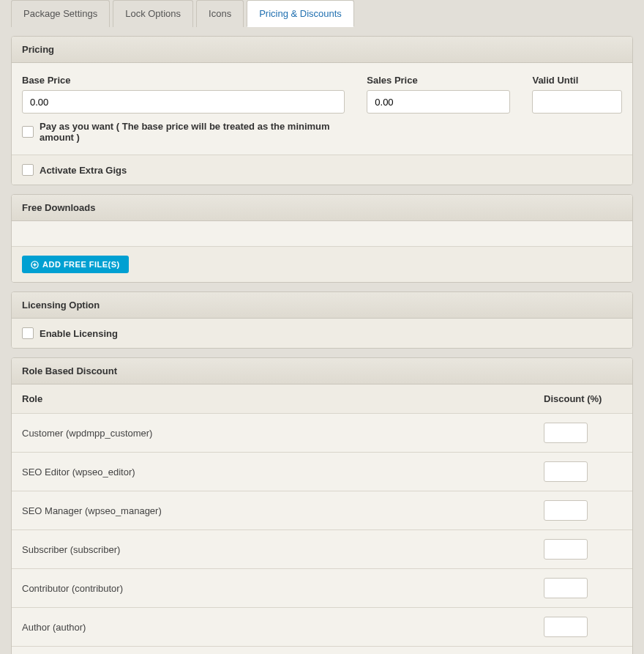 This screenshot has width=644, height=654. I want to click on role-cell: SEO Editor (wpseo_editor), so click(272, 472).